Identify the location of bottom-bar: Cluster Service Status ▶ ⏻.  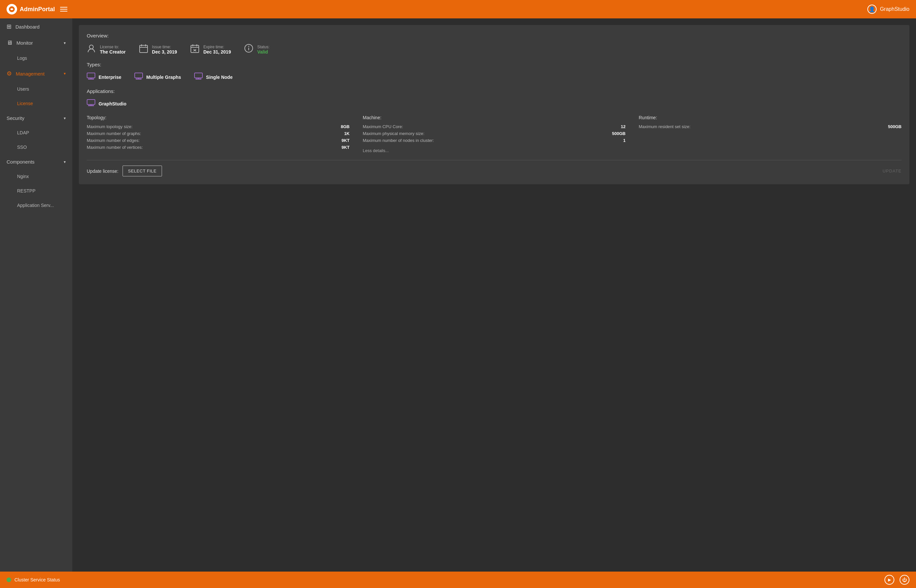
(458, 580).